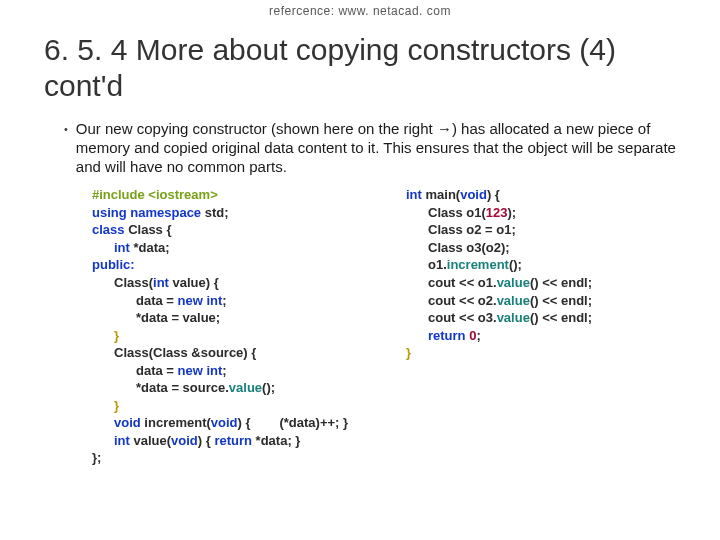 The height and width of the screenshot is (540, 720). What do you see at coordinates (178, 318) in the screenshot?
I see `code-token: *data = value;` at bounding box center [178, 318].